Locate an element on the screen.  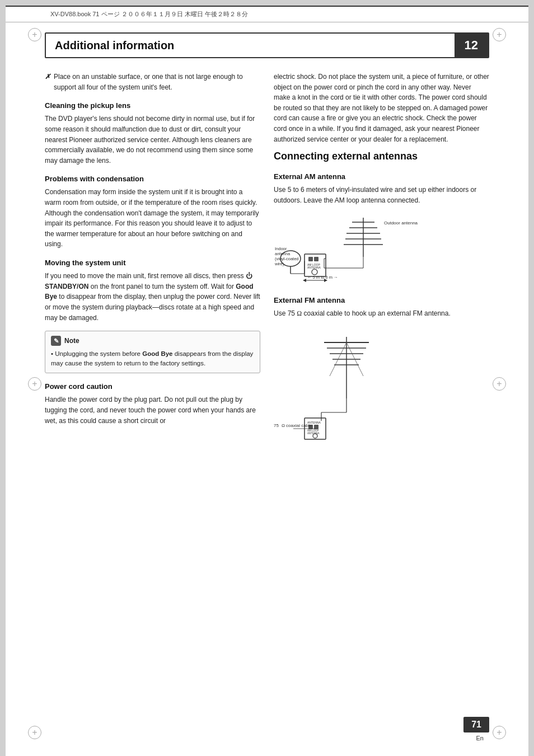
section-heading-power: Power cord caution is located at coordinates (152, 387).